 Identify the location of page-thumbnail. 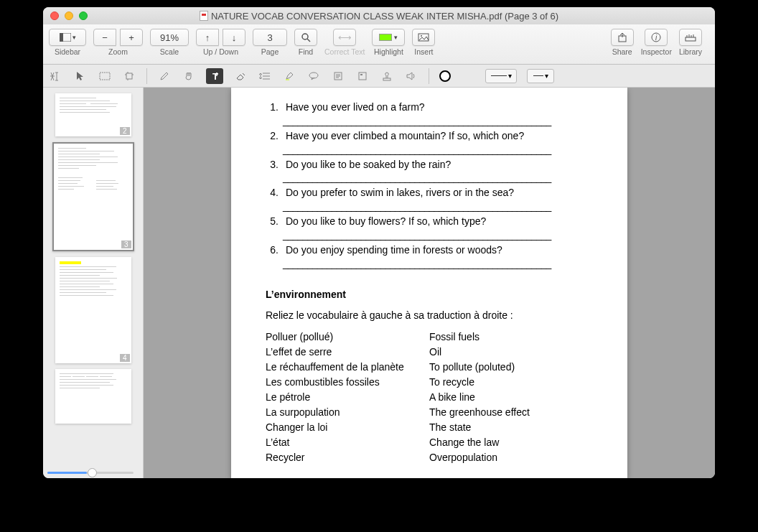
(93, 396).